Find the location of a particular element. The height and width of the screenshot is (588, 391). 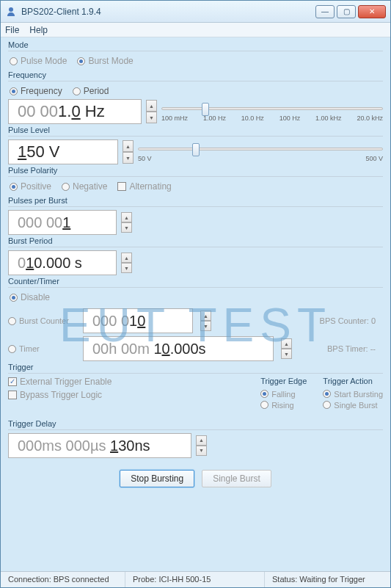

menubar: File Help is located at coordinates (195, 30).